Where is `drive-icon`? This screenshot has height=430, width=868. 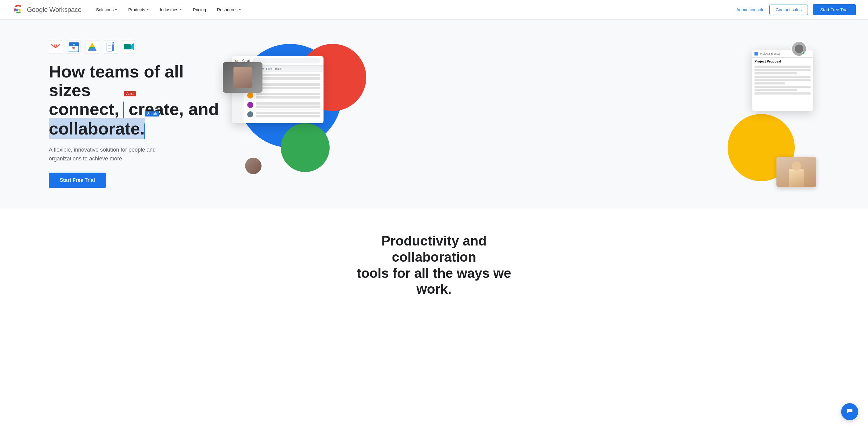 drive-icon is located at coordinates (92, 47).